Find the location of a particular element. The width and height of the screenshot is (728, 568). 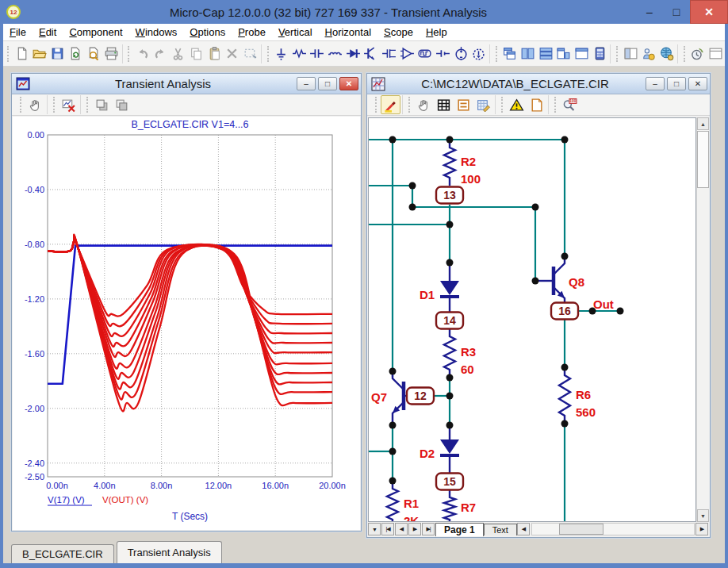

component-panel-button is located at coordinates (631, 54).